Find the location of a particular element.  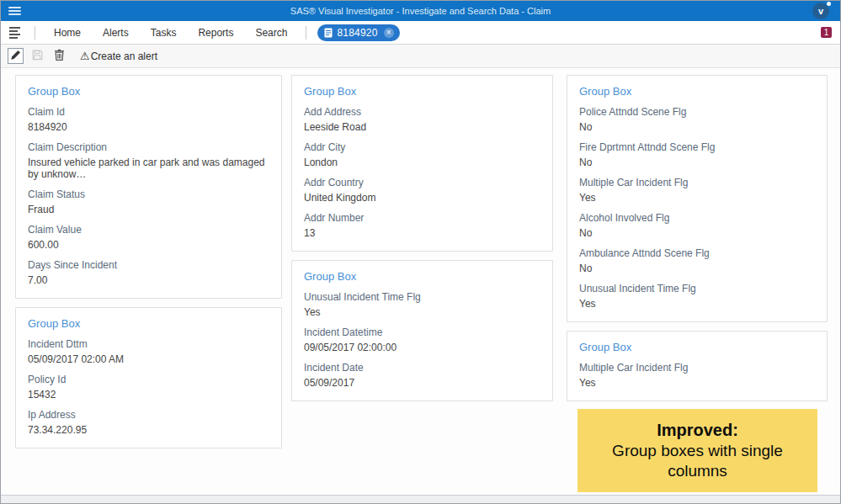

field: Add AddressLeeside Road is located at coordinates (423, 119).